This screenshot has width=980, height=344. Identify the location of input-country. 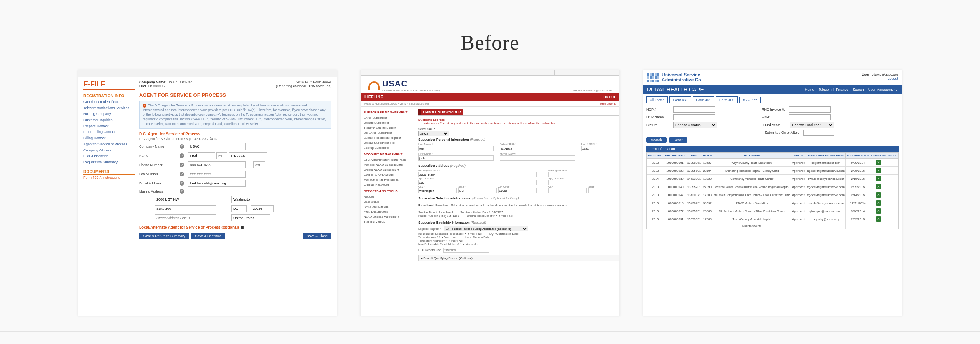
(251, 218).